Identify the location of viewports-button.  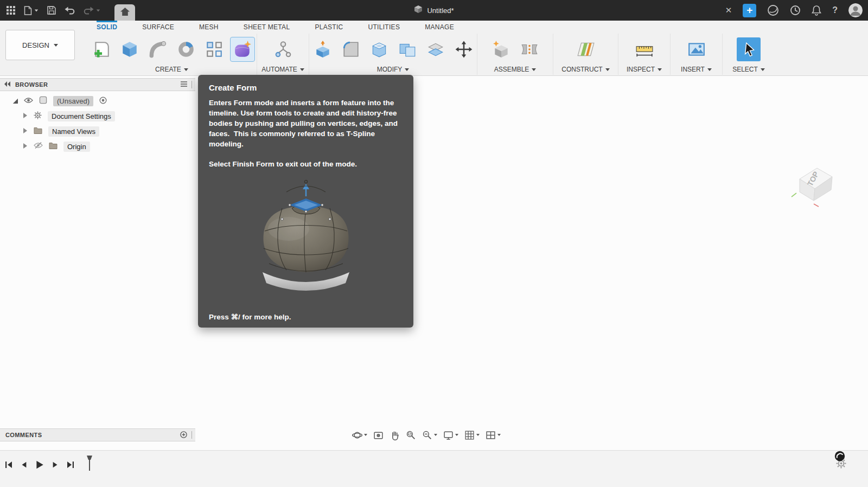
(493, 435).